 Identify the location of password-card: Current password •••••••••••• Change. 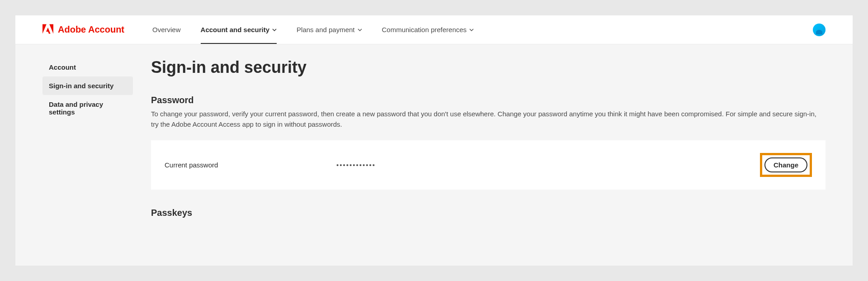
(488, 165).